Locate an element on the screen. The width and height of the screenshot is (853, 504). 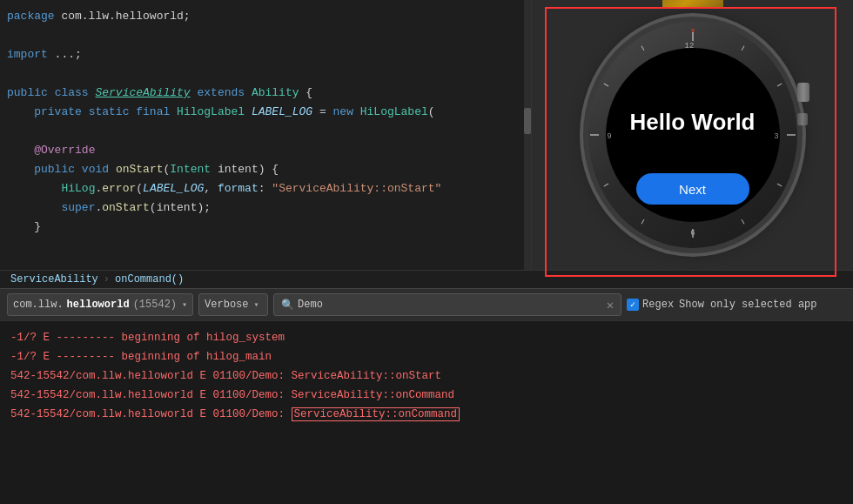
code-line-9: public void onStart ( Intent intent) { is located at coordinates (265, 170).